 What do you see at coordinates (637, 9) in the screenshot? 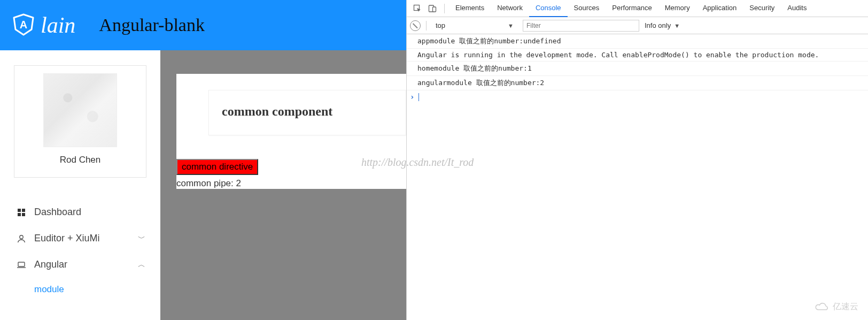
I see `devtools-tabbar: Elements Network Console Sources Perform…` at bounding box center [637, 9].